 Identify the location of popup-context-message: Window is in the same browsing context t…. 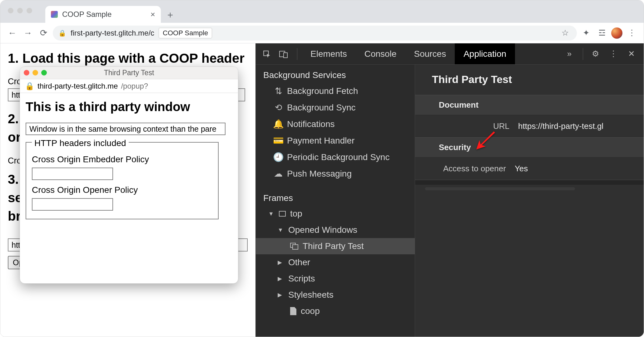
(126, 129).